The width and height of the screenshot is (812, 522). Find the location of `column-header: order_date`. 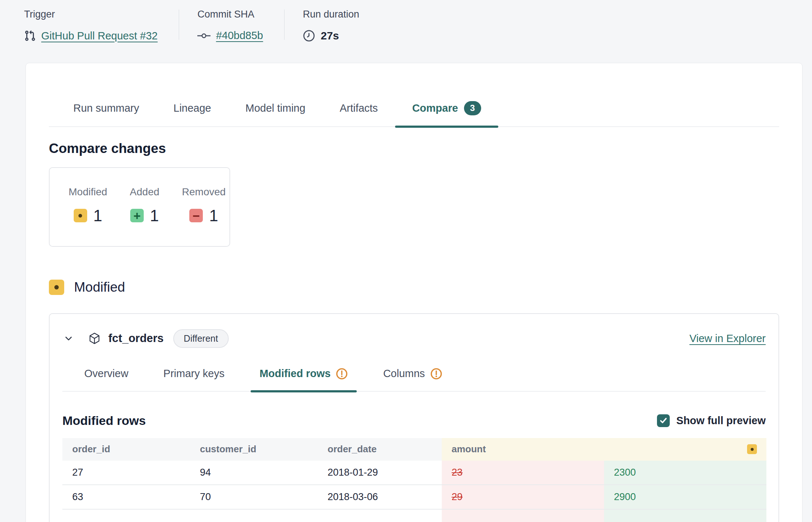

column-header: order_date is located at coordinates (380, 449).